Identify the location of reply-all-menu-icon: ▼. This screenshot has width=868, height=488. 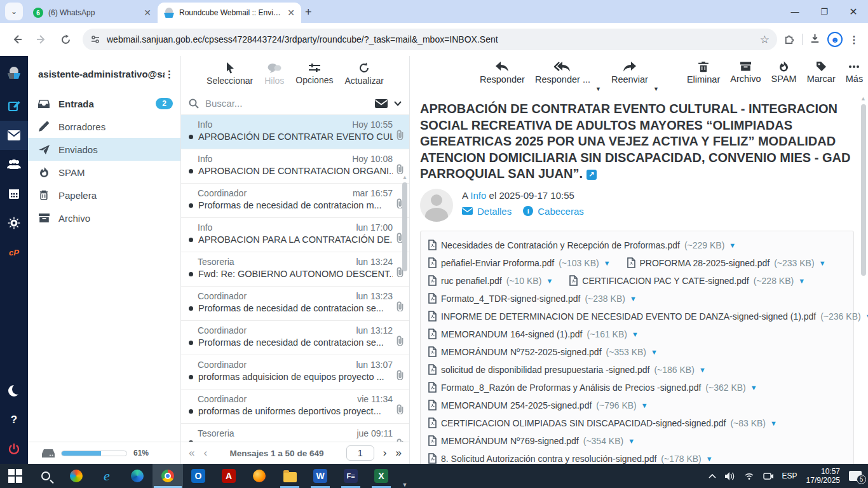
(599, 89).